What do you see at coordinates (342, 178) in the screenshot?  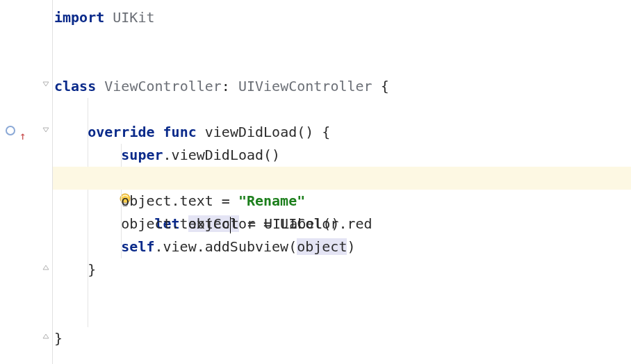 I see `code-line-active: let object = UILabel()` at bounding box center [342, 178].